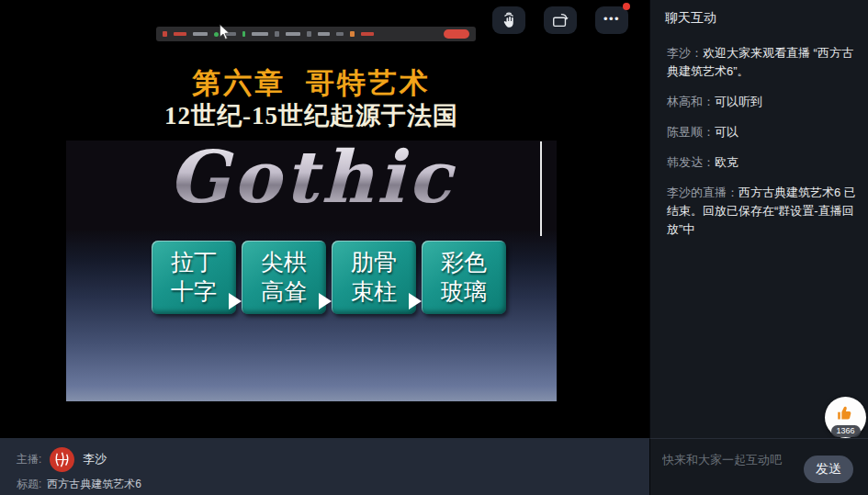 Image resolution: width=868 pixels, height=495 pixels. I want to click on toolbar-exit-icon, so click(353, 34).